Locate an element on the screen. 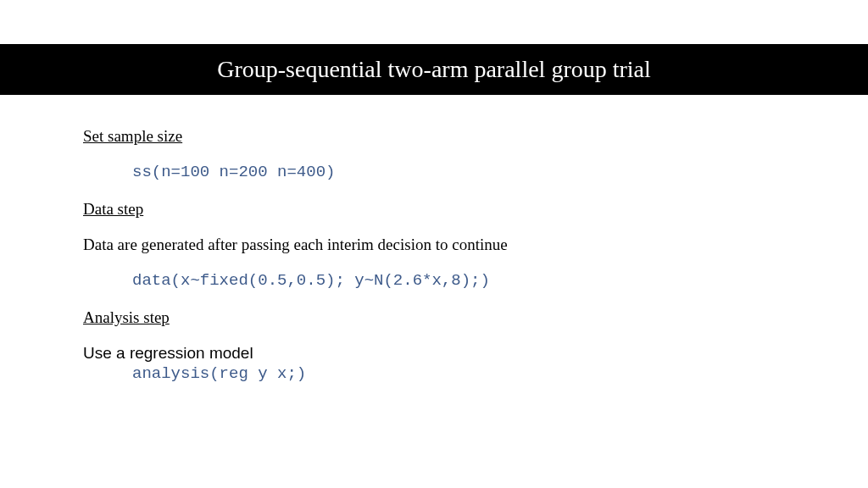 The image size is (868, 488). section-analysis-step: Analysis step Use a regression model ana… is located at coordinates (434, 346).